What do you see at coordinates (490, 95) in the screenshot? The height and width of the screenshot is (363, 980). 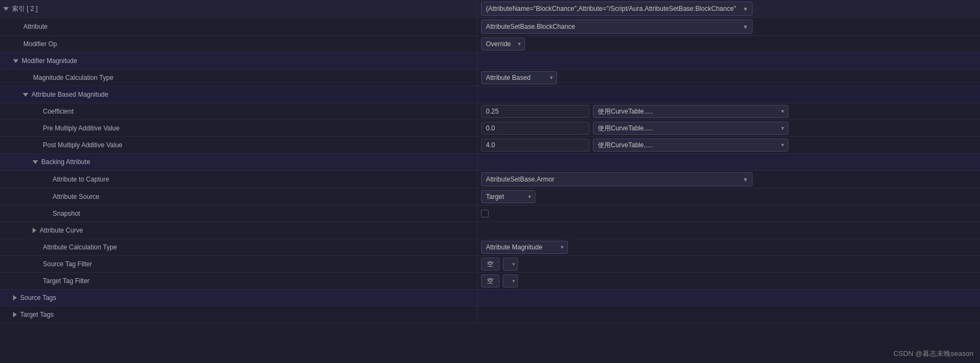 I see `attribute-based-magnitude-row: Attribute Based Magnitude` at bounding box center [490, 95].